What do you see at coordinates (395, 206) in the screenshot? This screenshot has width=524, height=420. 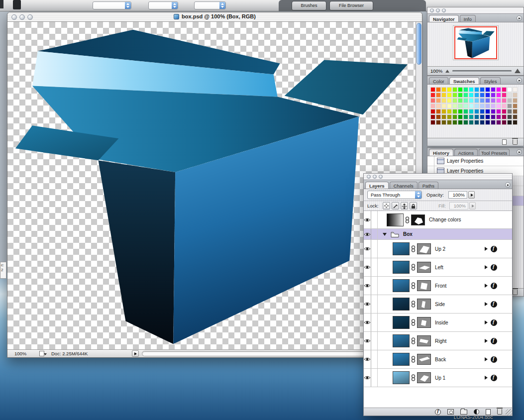 I see `lock-pixels-icon` at bounding box center [395, 206].